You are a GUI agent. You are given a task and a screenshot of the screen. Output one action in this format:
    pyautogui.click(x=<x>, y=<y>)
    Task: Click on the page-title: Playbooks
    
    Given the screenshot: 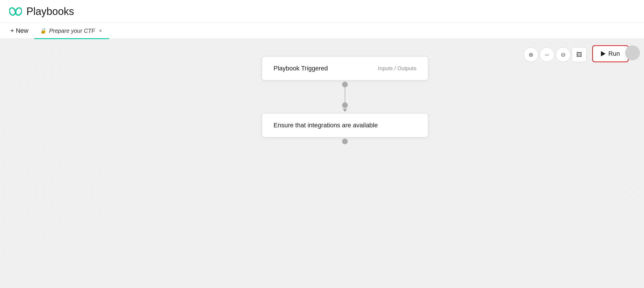 What is the action you would take?
    pyautogui.click(x=50, y=11)
    